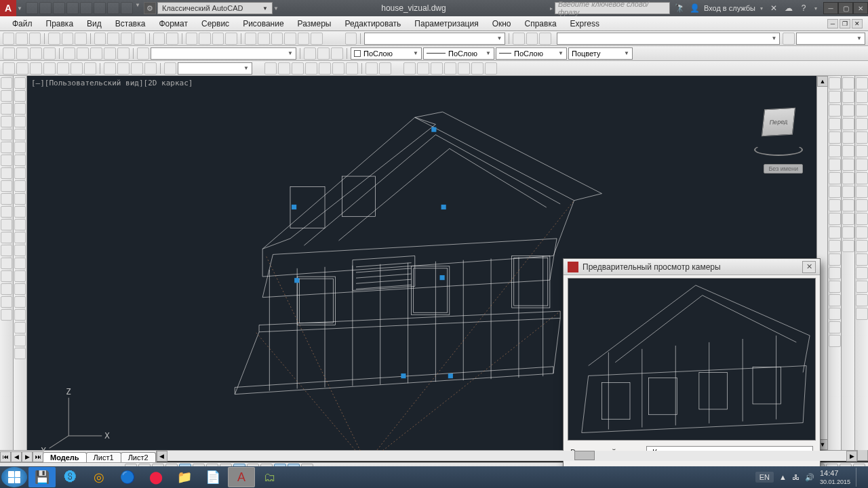 This screenshot has width=868, height=488. I want to click on tb-ucs6-icon, so click(477, 68).